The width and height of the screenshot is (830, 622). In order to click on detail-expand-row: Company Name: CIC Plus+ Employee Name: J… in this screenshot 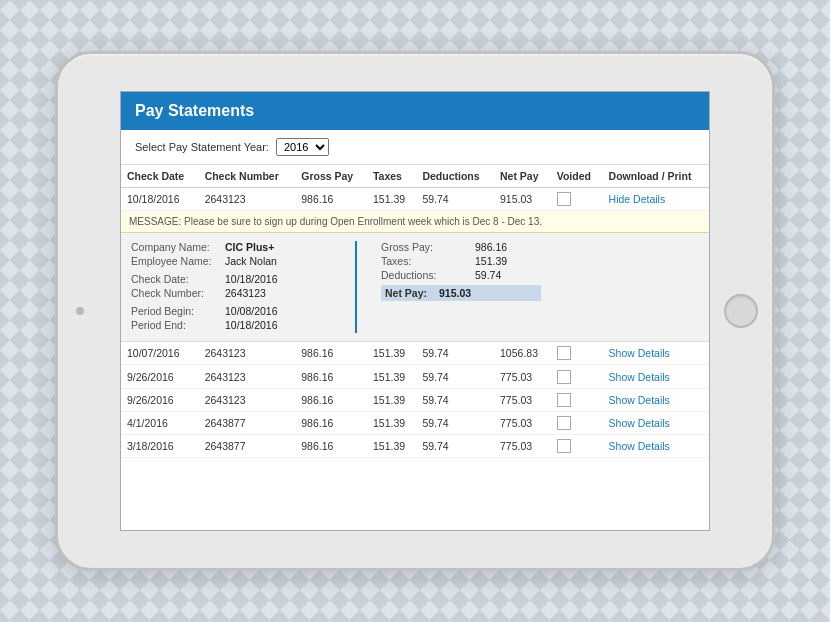, I will do `click(415, 288)`.